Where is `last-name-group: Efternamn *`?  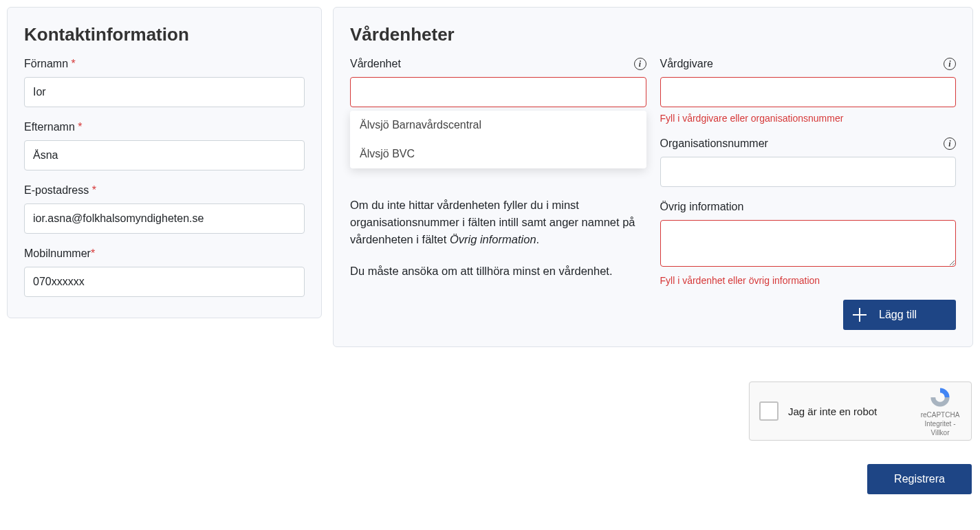
last-name-group: Efternamn * is located at coordinates (164, 146).